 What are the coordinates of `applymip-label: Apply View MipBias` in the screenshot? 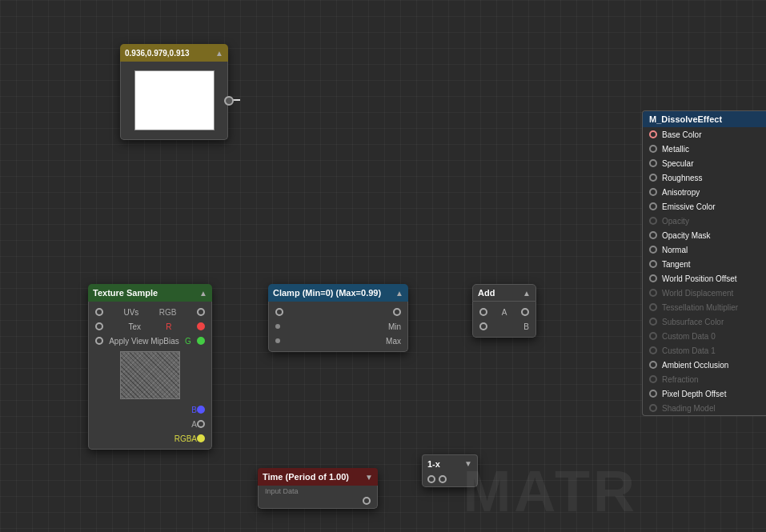 It's located at (144, 341).